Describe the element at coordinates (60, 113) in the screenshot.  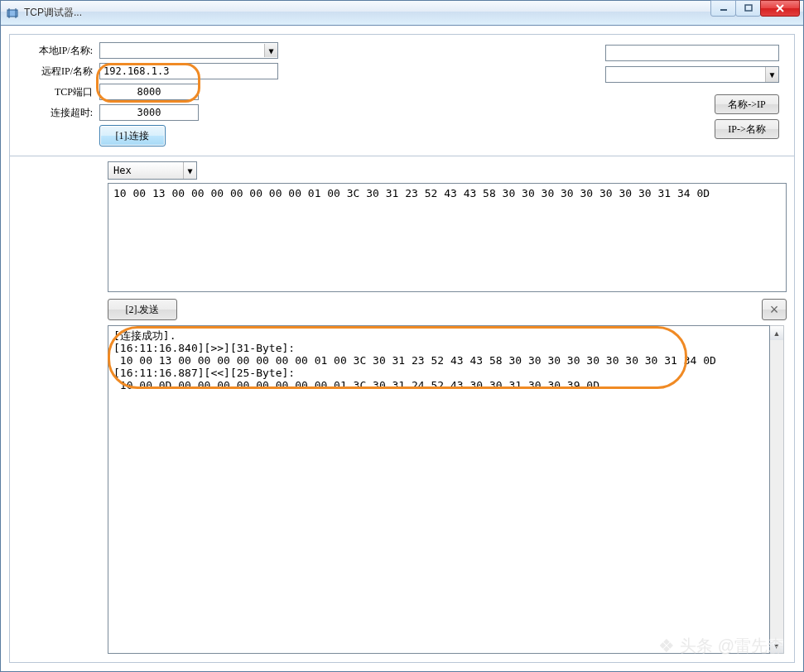
I see `timeout-label: 连接超时:` at that location.